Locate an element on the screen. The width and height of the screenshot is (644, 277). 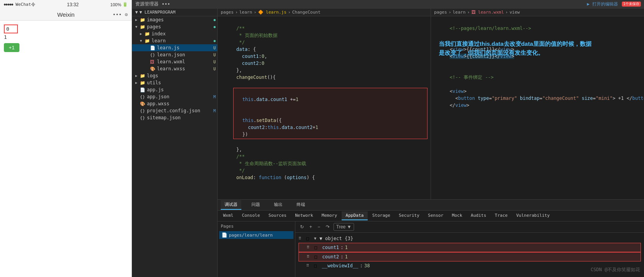
tree-item-app-wxss: 🎨 app.wxss is located at coordinates (175, 104).